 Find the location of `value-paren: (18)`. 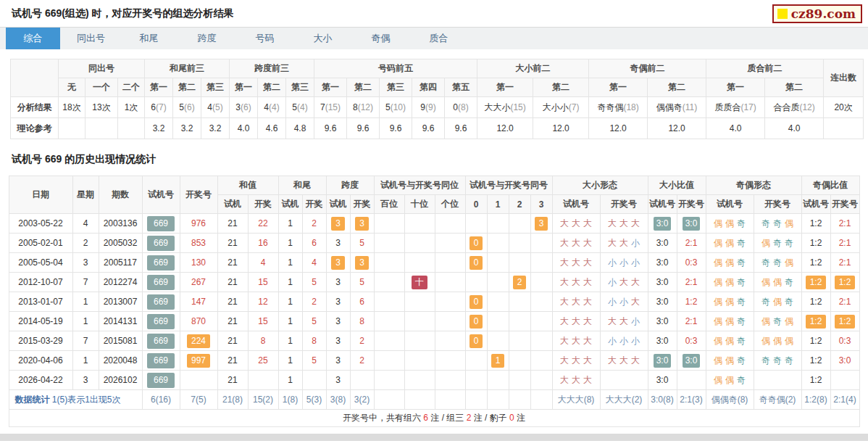

value-paren: (18) is located at coordinates (630, 107).